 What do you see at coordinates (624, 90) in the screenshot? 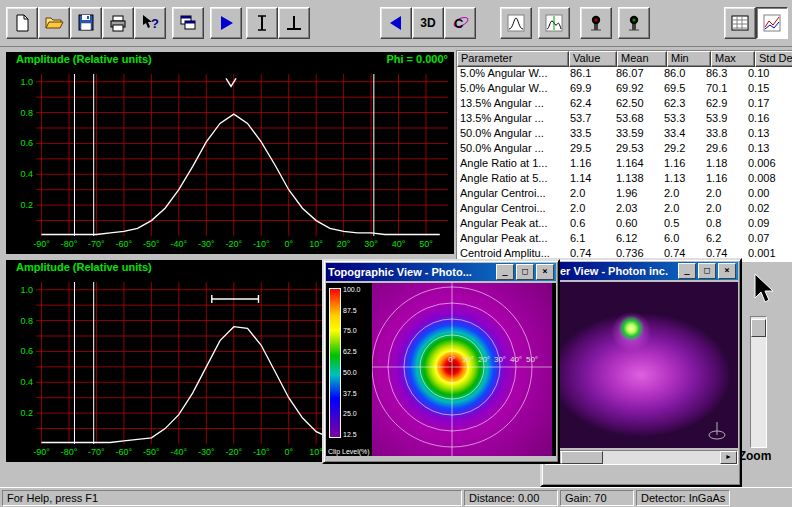
I see `table-row: 5.0% Angular W...69.969.9269.570.10.15` at bounding box center [624, 90].